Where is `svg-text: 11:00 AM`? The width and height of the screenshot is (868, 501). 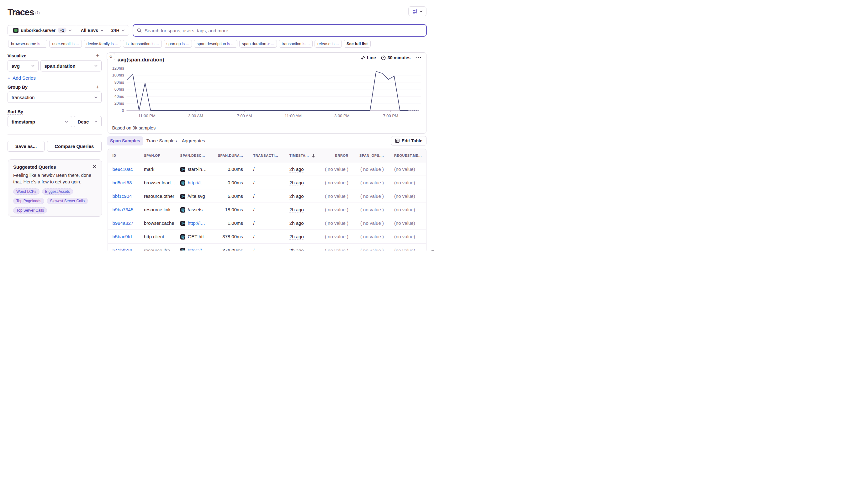 svg-text: 11:00 AM is located at coordinates (293, 116).